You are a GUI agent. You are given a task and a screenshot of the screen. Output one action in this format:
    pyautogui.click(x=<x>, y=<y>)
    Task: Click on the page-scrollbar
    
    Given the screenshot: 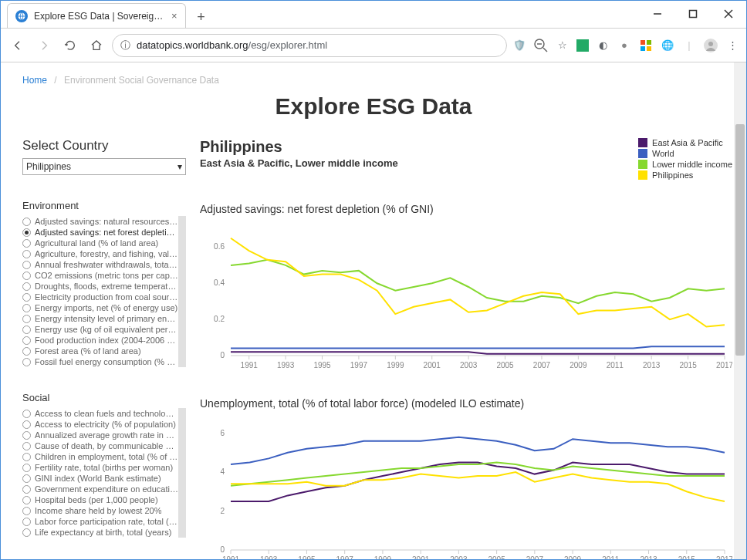 What is the action you would take?
    pyautogui.click(x=740, y=311)
    